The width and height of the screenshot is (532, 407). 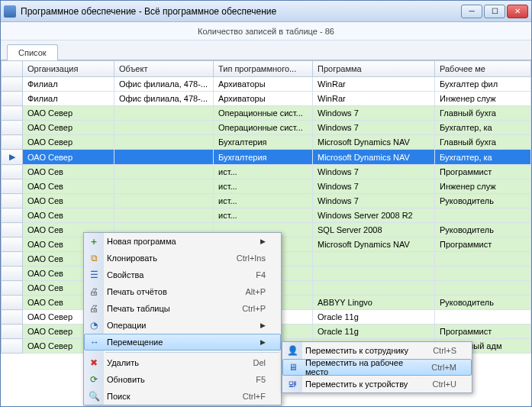 What do you see at coordinates (266, 113) in the screenshot?
I see `table-row: ОАО СеверОперационные сист...Windows 7Гл…` at bounding box center [266, 113].